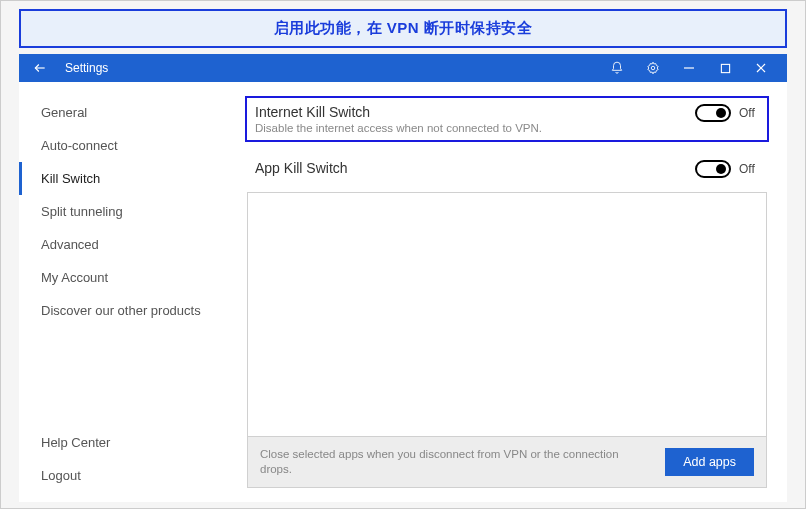 The image size is (806, 509). Describe the element at coordinates (507, 169) in the screenshot. I see `app-kill-switch-row: App Kill Switch Off` at that location.